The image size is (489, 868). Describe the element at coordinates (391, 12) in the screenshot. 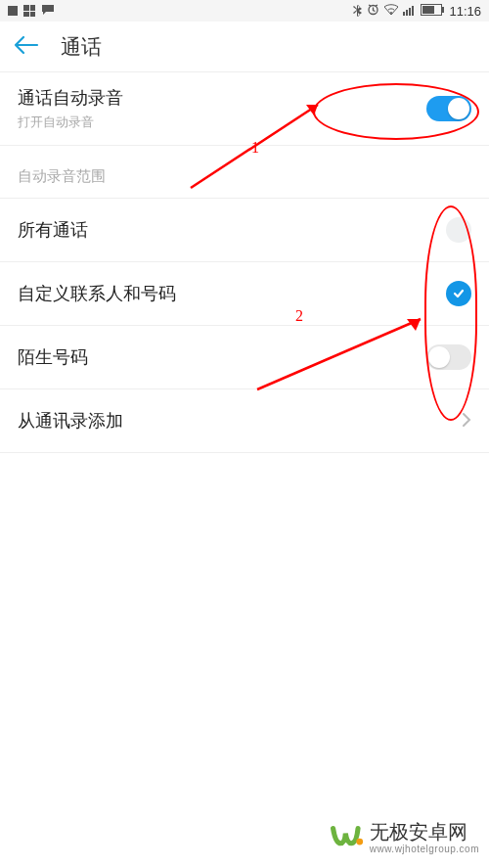

I see `wifi-icon` at that location.